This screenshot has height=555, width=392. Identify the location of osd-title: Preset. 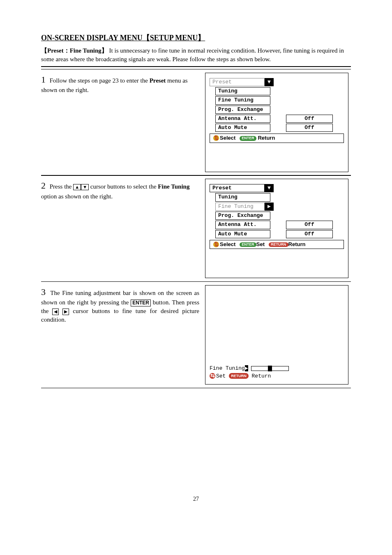
(237, 82).